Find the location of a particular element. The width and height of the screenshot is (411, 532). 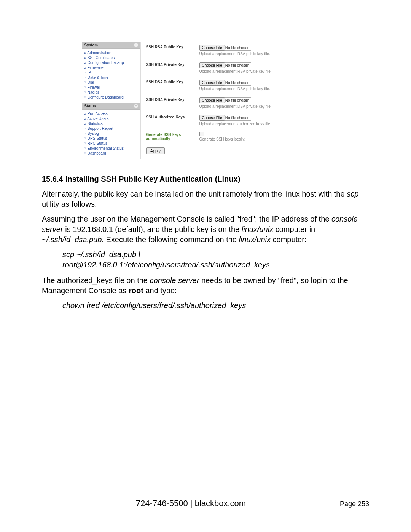

sidebar-item-date-time: Date & Time is located at coordinates (111, 78).